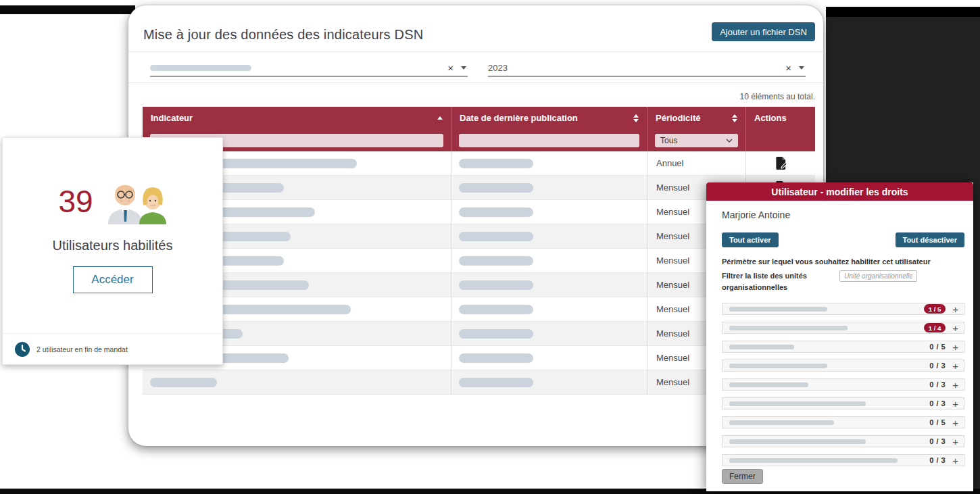 Image resolution: width=980 pixels, height=494 pixels. I want to click on filters-divider, so click(476, 82).